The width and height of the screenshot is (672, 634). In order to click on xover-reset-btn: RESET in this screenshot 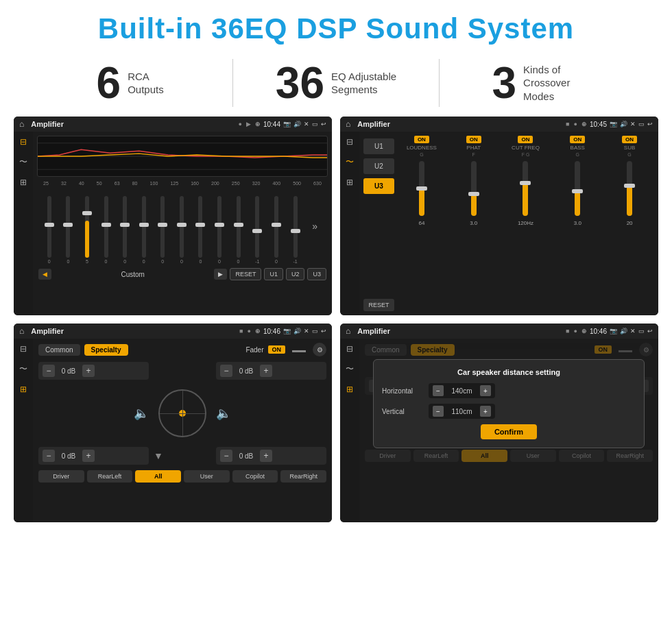, I will do `click(379, 305)`.